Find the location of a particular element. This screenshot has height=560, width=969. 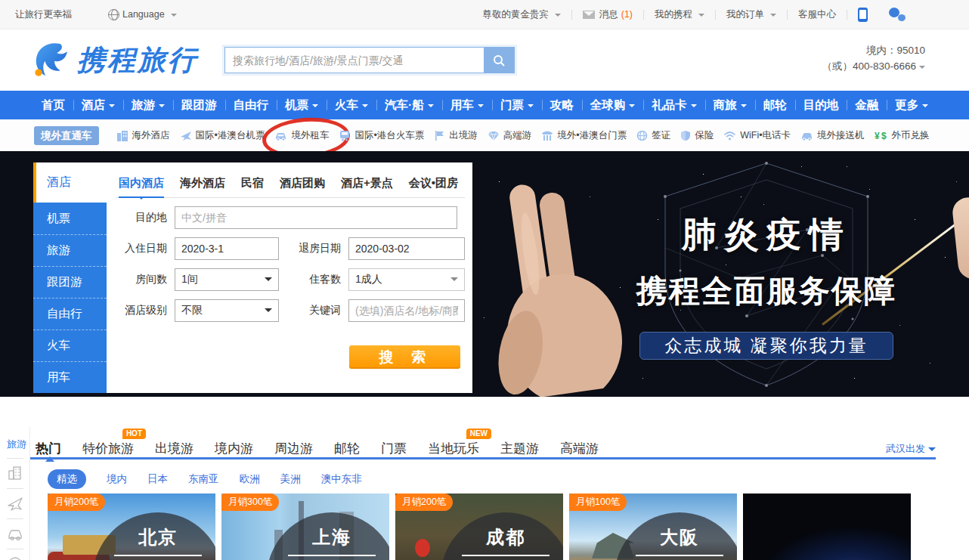

tab-homestay: 民宿 is located at coordinates (252, 183).